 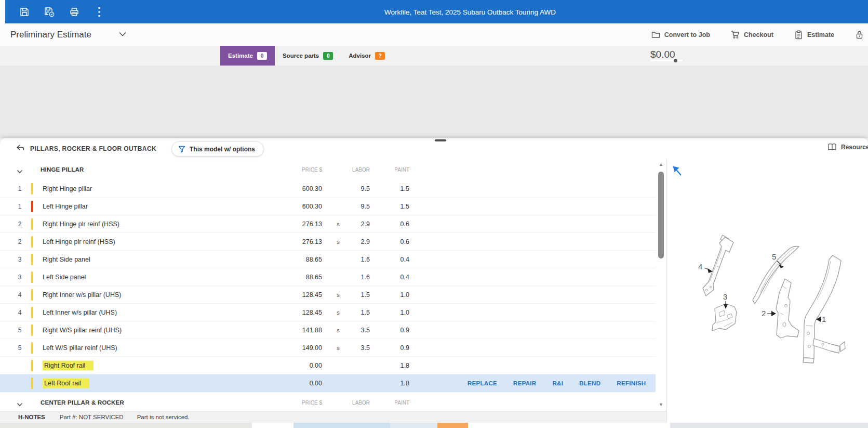 What do you see at coordinates (525, 383) in the screenshot?
I see `action-repair-button: REPAIR` at bounding box center [525, 383].